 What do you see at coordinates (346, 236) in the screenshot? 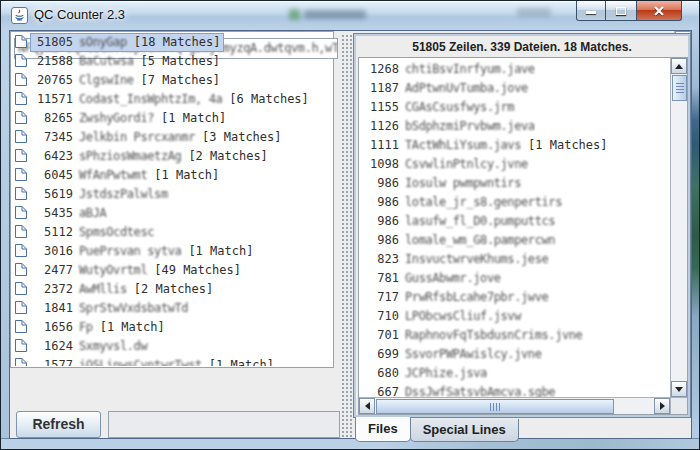
I see `split-pane-divider` at bounding box center [346, 236].